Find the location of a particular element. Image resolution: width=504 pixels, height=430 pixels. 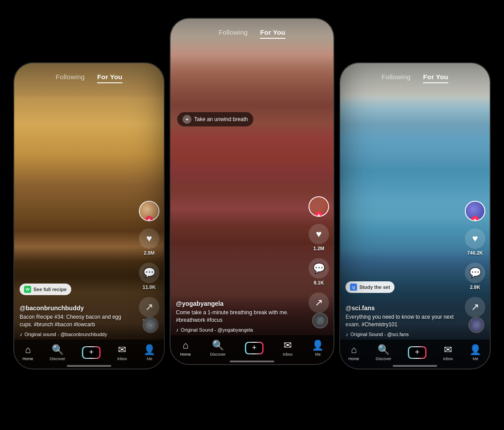

avatar-center: + is located at coordinates (319, 207).